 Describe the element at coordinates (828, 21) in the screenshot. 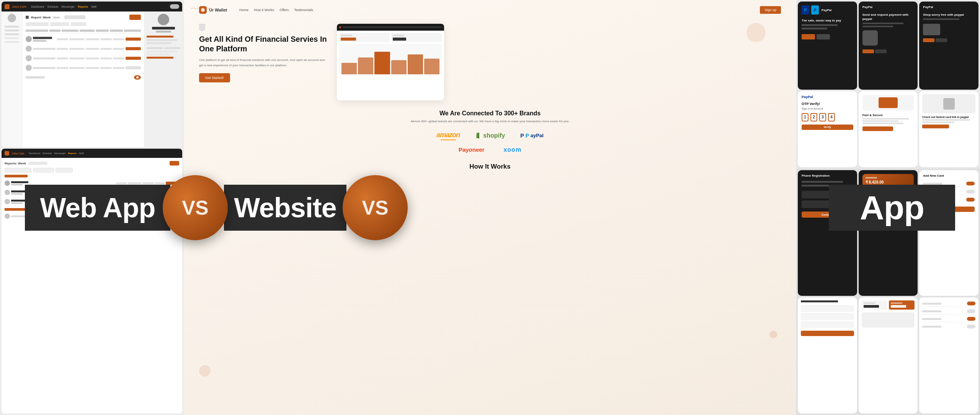

I see `paypal-safe-text: The safe, easier way to pay` at that location.